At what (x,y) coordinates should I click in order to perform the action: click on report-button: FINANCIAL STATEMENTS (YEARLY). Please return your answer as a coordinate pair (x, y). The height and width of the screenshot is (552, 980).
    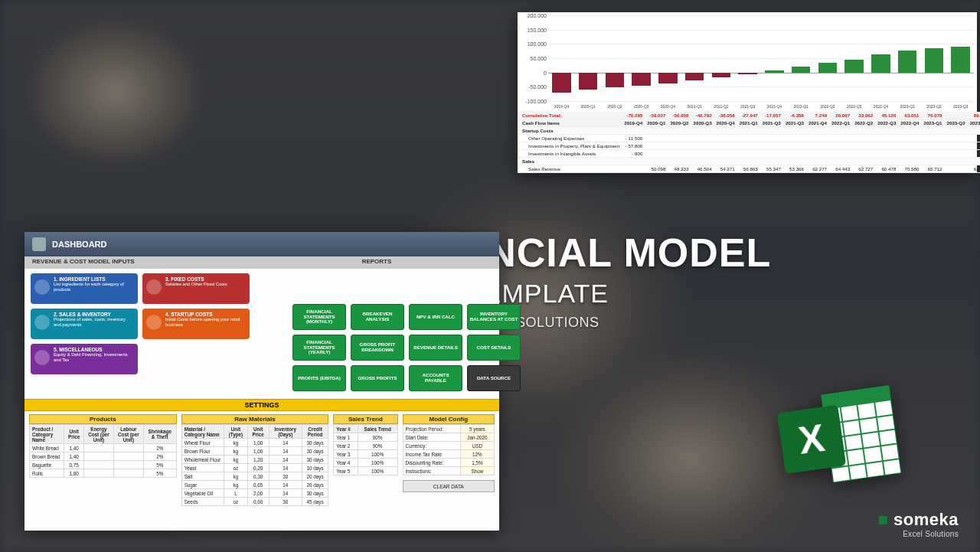
    Looking at the image, I should click on (319, 348).